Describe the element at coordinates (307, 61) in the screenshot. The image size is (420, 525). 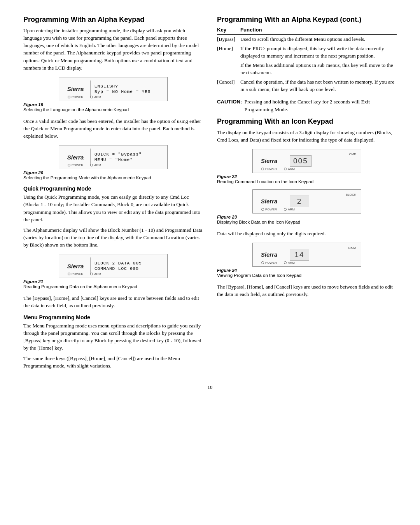
I see `key-table-row: [Home]If the PRG> prompt is displayed, t…` at that location.